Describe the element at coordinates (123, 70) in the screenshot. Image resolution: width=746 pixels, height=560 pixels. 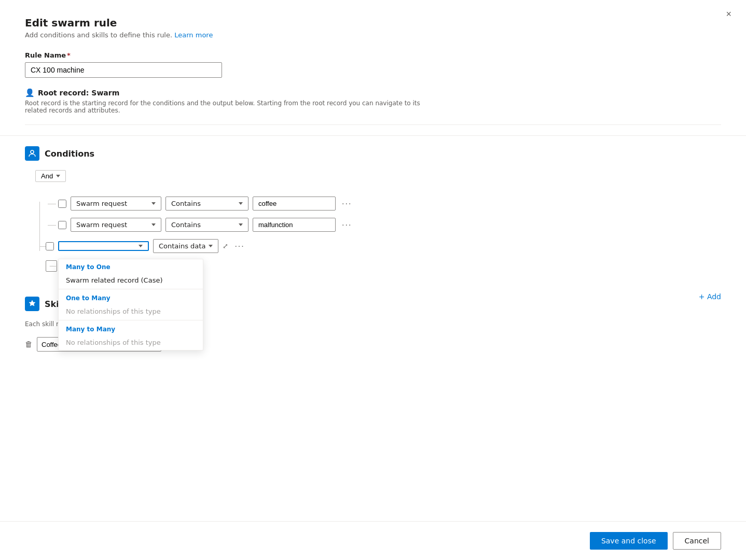
I see `rule-name-input` at that location.